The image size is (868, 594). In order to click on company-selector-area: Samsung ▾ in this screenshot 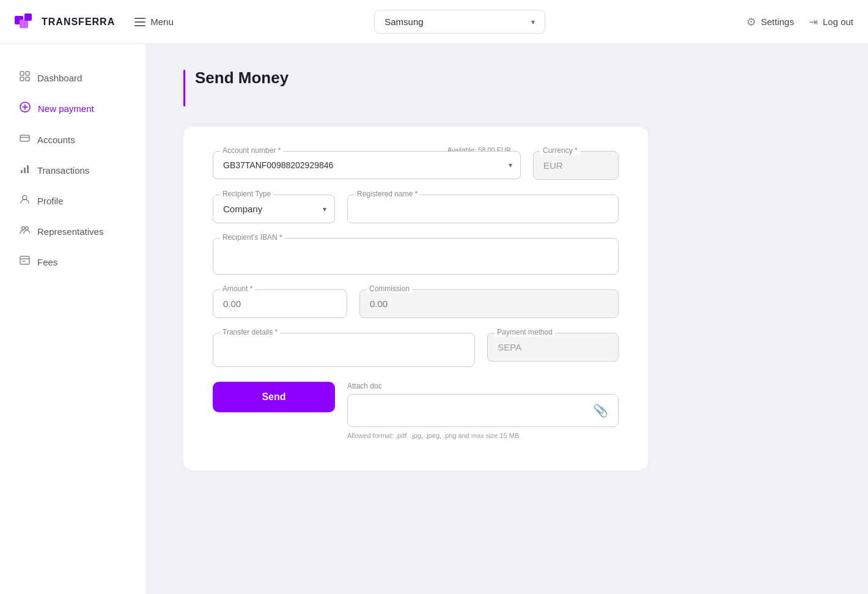, I will do `click(460, 22)`.